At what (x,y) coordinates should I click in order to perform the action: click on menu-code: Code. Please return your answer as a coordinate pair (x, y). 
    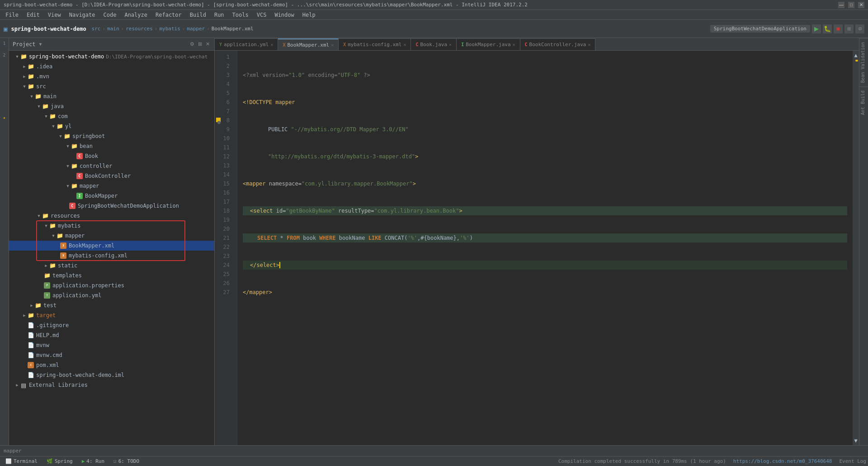
    Looking at the image, I should click on (110, 15).